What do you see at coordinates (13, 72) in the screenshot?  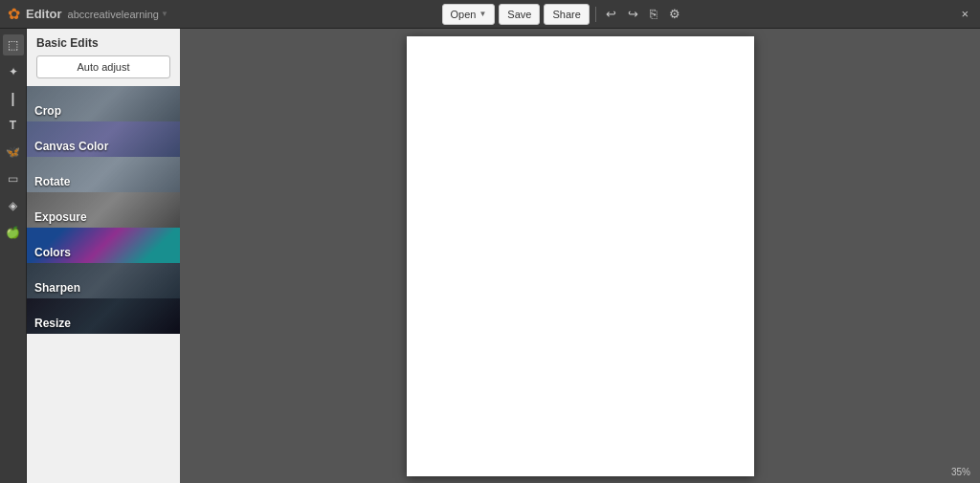 I see `magic-wand-tool-button: ✦` at bounding box center [13, 72].